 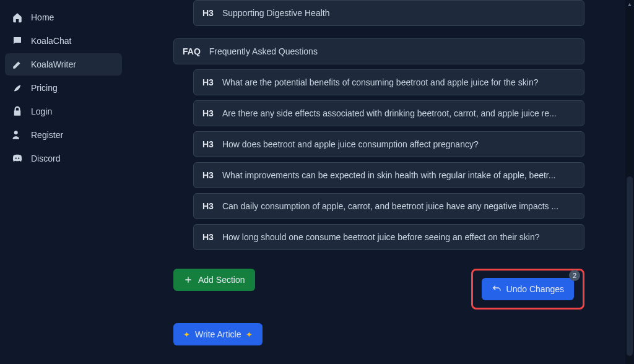 I want to click on sidebar-item-label: KoalaChat, so click(x=51, y=41).